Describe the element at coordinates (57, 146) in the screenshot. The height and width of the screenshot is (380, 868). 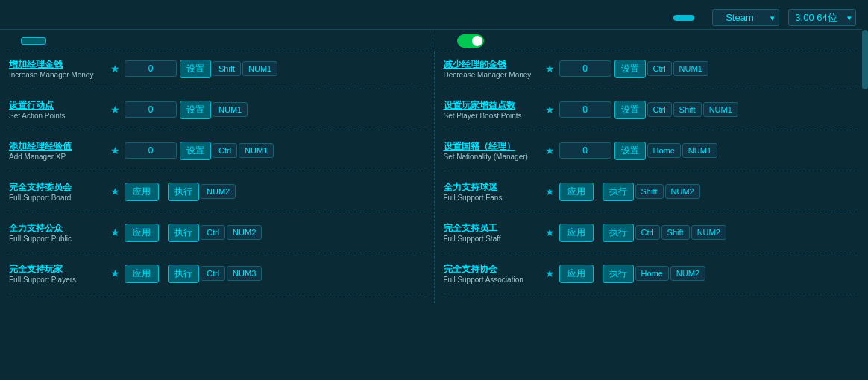
I see `item-name-cn: 添加经理经验值` at that location.